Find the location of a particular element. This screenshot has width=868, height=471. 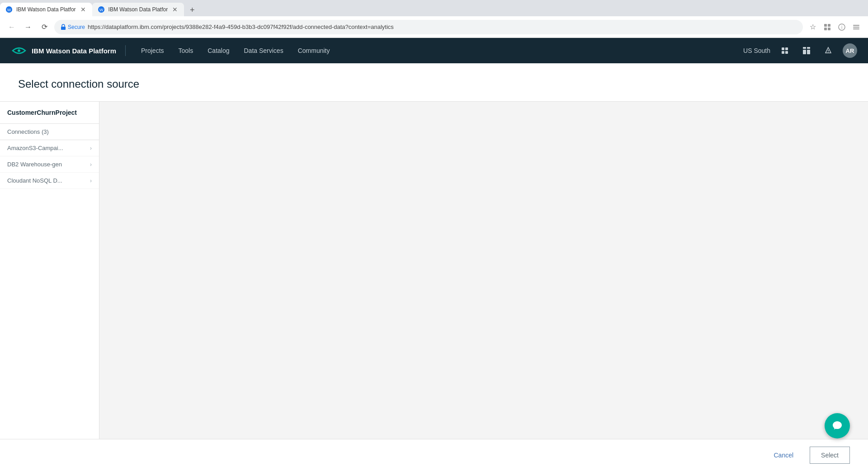

nav-projects: Projects is located at coordinates (153, 51).